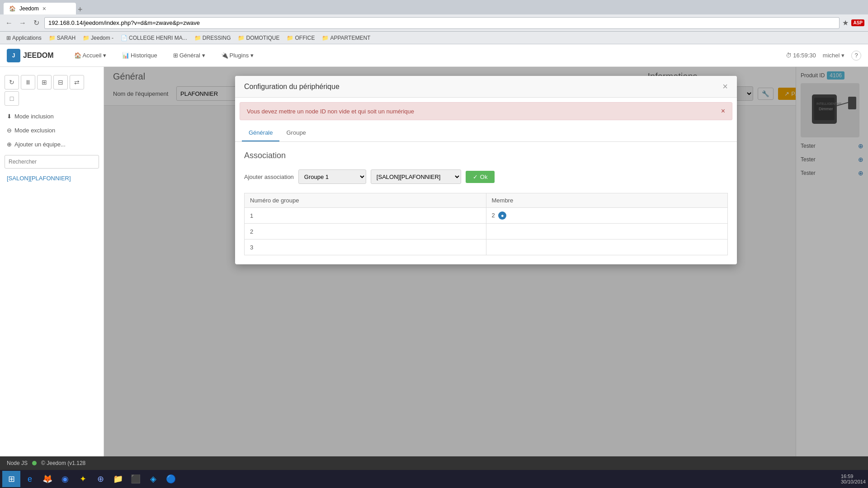 This screenshot has height=488, width=868. What do you see at coordinates (241, 38) in the screenshot?
I see `folder-icon-4: 📁` at bounding box center [241, 38].